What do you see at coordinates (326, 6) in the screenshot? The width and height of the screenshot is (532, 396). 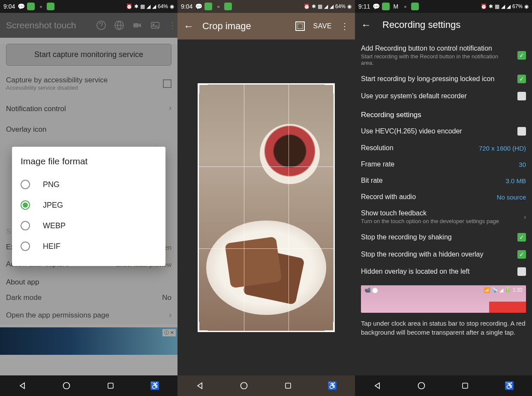 I see `signal-icon: ◢` at bounding box center [326, 6].